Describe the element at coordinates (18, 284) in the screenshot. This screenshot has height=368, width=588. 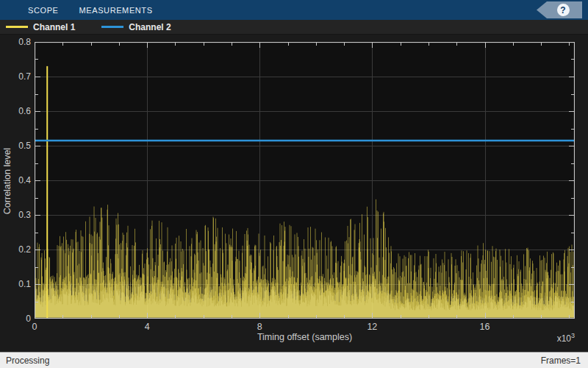
I see `y-tick-label: 0.1` at that location.